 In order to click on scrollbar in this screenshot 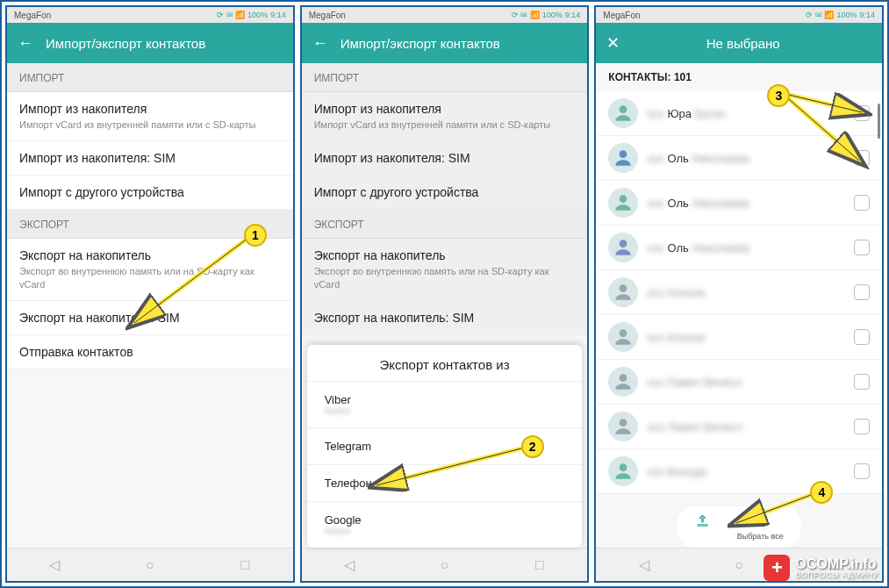, I will do `click(879, 121)`.